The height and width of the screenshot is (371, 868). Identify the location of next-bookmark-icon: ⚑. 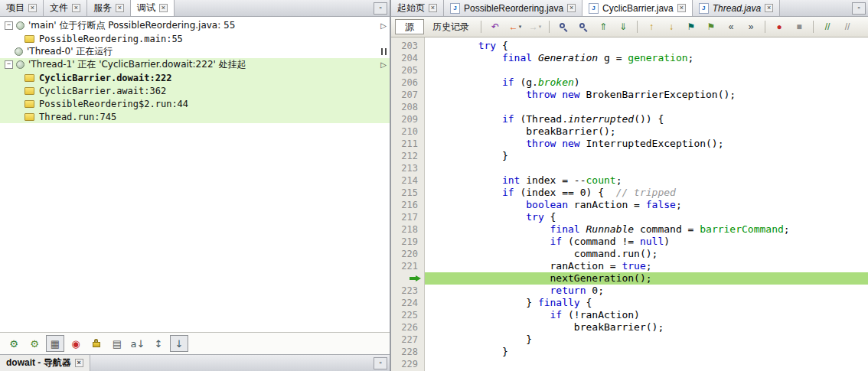
(711, 27).